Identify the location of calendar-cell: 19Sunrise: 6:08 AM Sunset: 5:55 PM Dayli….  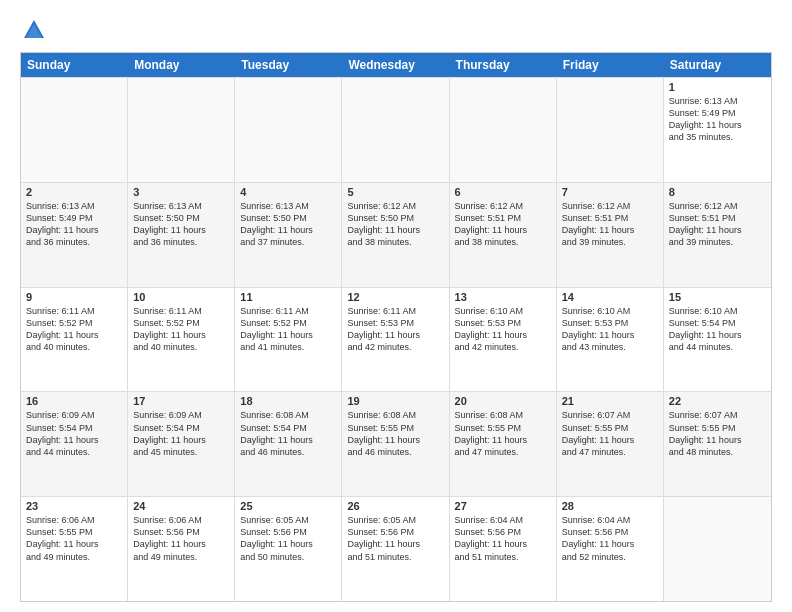
(396, 444).